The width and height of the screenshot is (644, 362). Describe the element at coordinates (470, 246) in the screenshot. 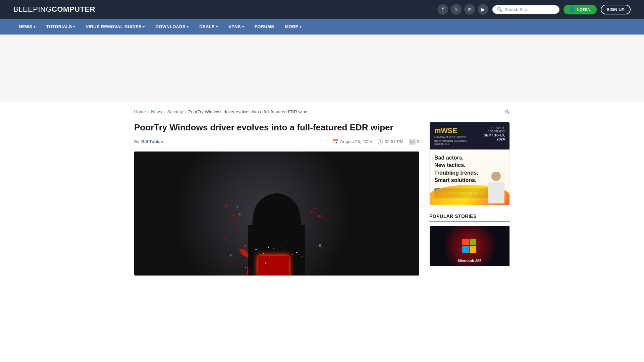

I see `popular-story-image` at that location.